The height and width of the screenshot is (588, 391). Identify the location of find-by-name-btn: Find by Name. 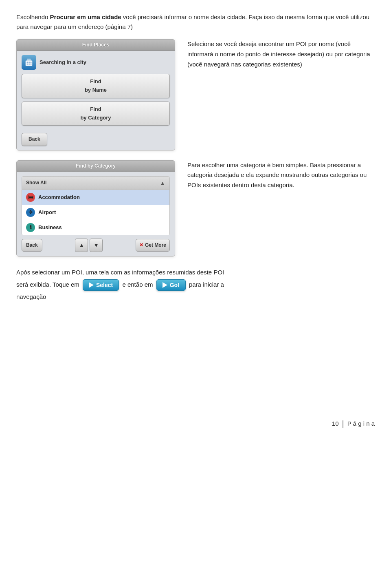
(96, 86).